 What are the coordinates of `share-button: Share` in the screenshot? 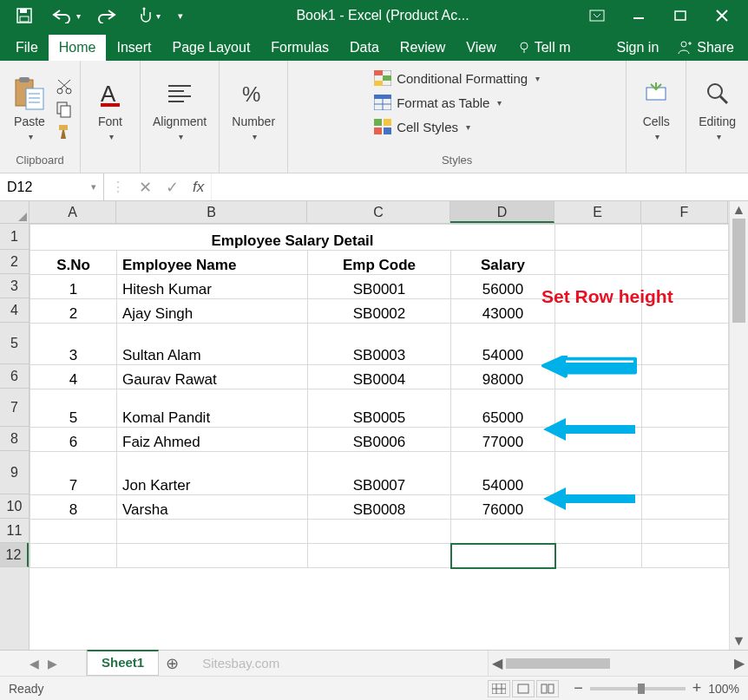 It's located at (705, 48).